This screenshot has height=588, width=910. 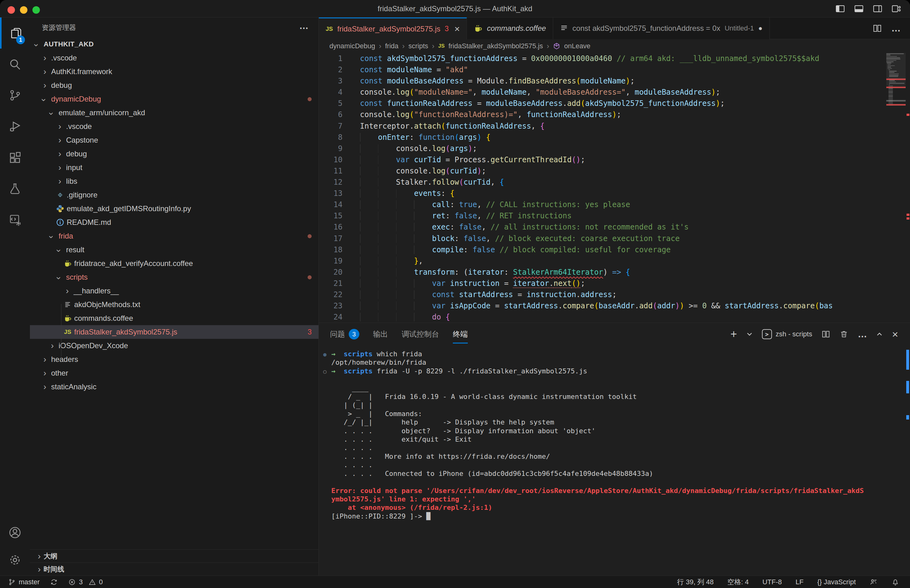 What do you see at coordinates (352, 46) in the screenshot?
I see `breadcrumb-item: dynamicDebug` at bounding box center [352, 46].